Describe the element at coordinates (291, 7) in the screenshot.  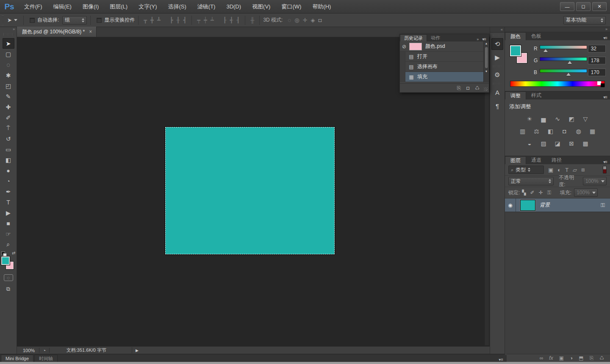
I see `menu-window: 窗口(W)` at that location.